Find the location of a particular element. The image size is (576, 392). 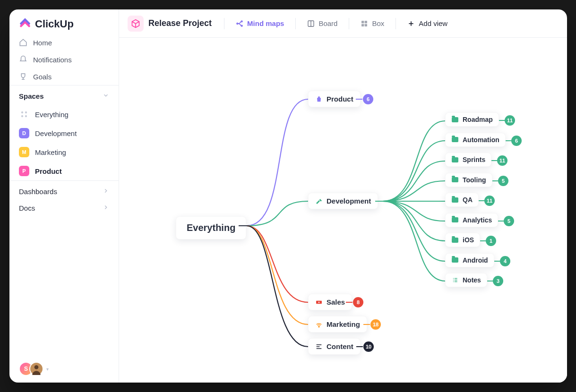

home-icon is located at coordinates (23, 43).